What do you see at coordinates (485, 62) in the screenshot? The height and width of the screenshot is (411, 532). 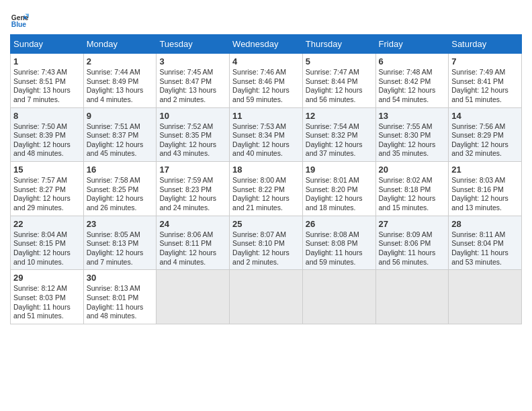 I see `day-number: 7` at bounding box center [485, 62].